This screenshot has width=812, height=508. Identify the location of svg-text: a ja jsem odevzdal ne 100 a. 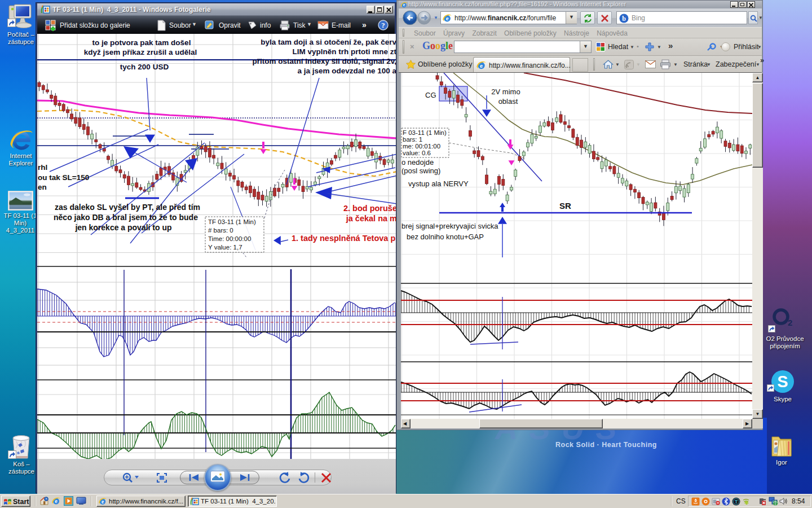
(346, 71).